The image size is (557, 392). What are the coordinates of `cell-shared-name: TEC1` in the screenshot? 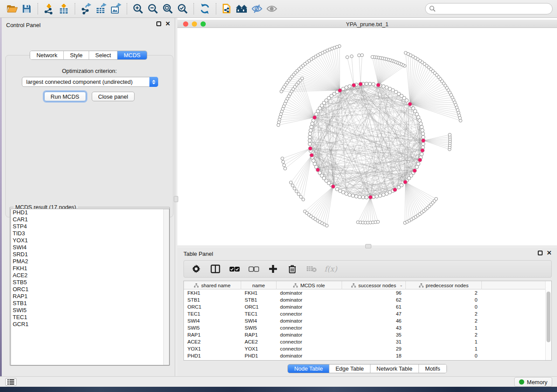 It's located at (212, 314).